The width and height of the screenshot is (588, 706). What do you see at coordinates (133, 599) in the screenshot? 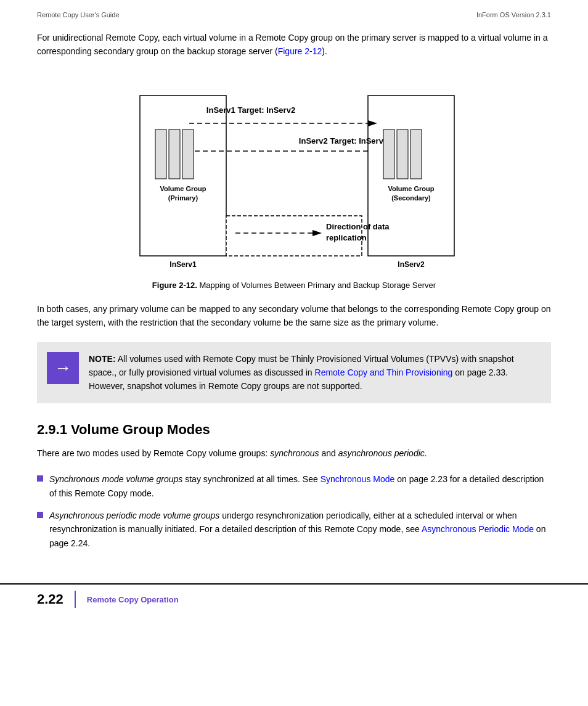
I see `footer-section-name: Remote Copy Operation` at bounding box center [133, 599].